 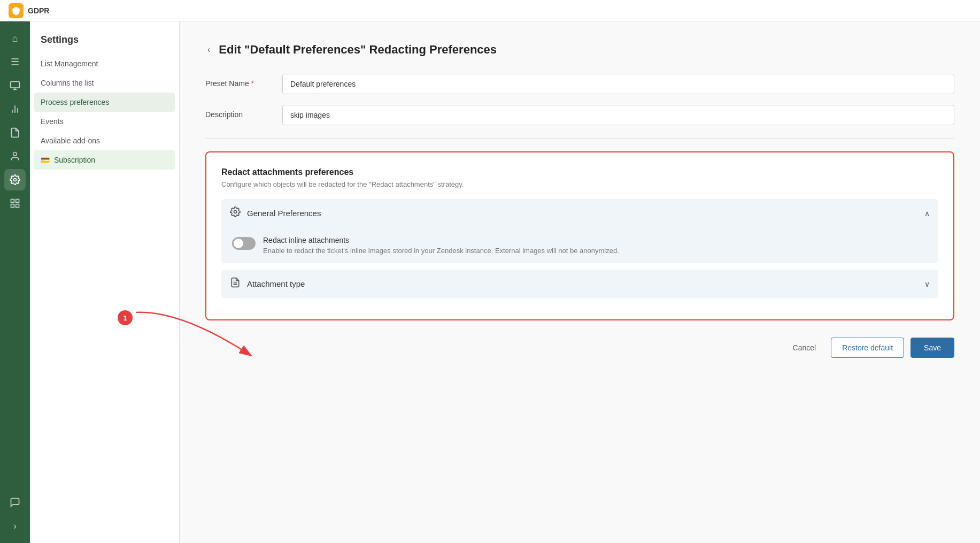 What do you see at coordinates (927, 284) in the screenshot?
I see `chevron-down-icon: ∨` at bounding box center [927, 284].